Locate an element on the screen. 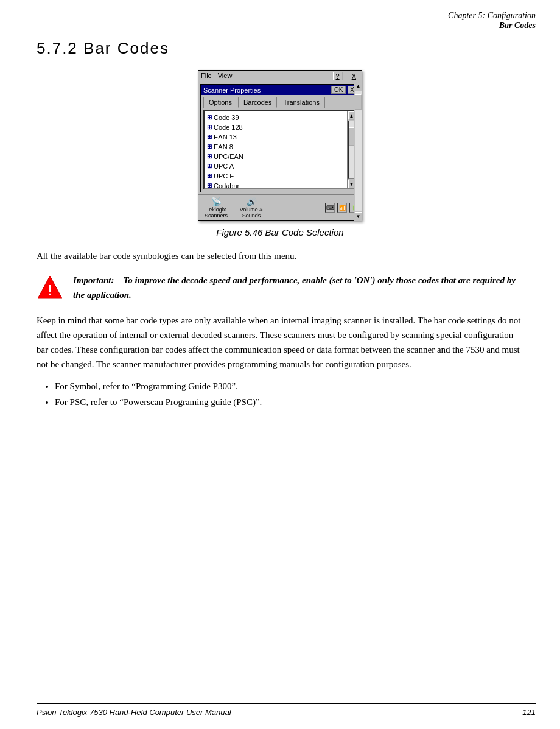  page-footer: Psion Teklogix 7530 Hand-Held Computer U… is located at coordinates (286, 710).